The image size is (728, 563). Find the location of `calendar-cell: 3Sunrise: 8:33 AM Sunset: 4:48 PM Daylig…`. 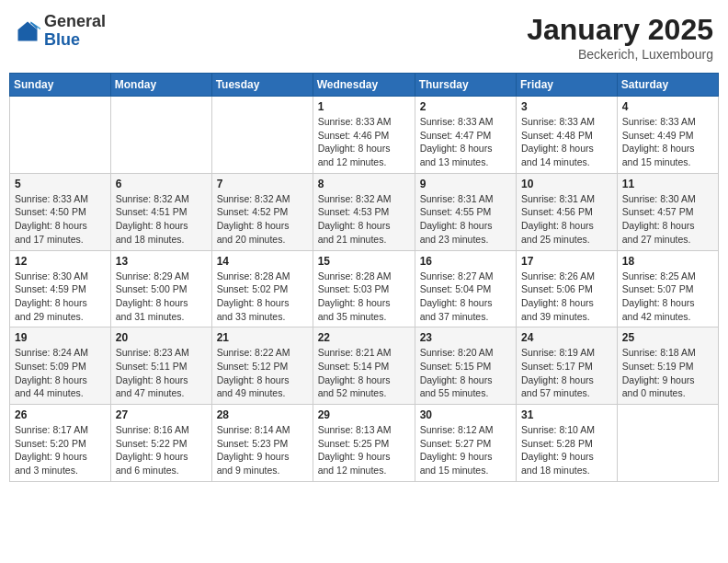

calendar-cell: 3Sunrise: 8:33 AM Sunset: 4:48 PM Daylig… is located at coordinates (567, 135).